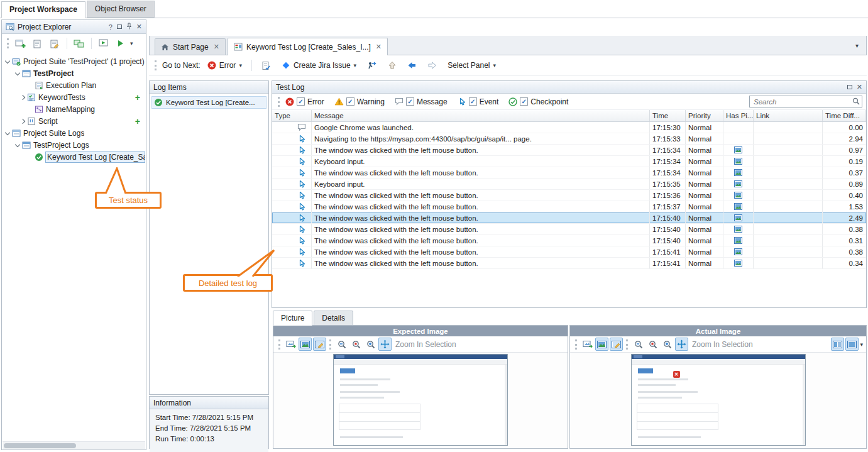  What do you see at coordinates (74, 445) in the screenshot?
I see `horizontal-scrollbar` at bounding box center [74, 445].